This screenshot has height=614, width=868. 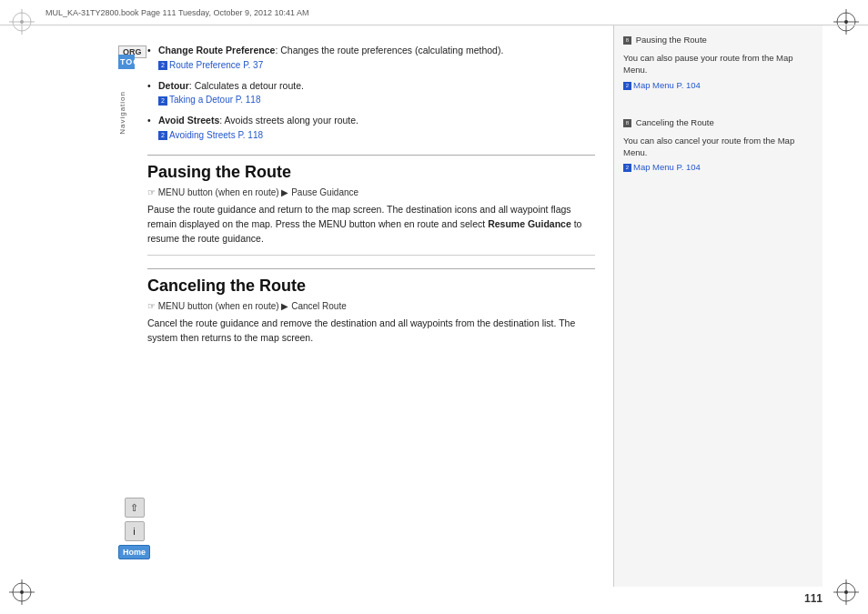 I want to click on menu-icon-canceling: ☞, so click(x=151, y=306).